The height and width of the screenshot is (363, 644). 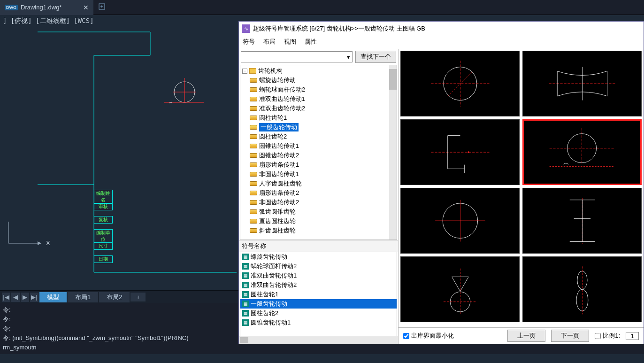 What do you see at coordinates (103, 236) in the screenshot?
I see `title-block-cell: 编制单位` at bounding box center [103, 236].